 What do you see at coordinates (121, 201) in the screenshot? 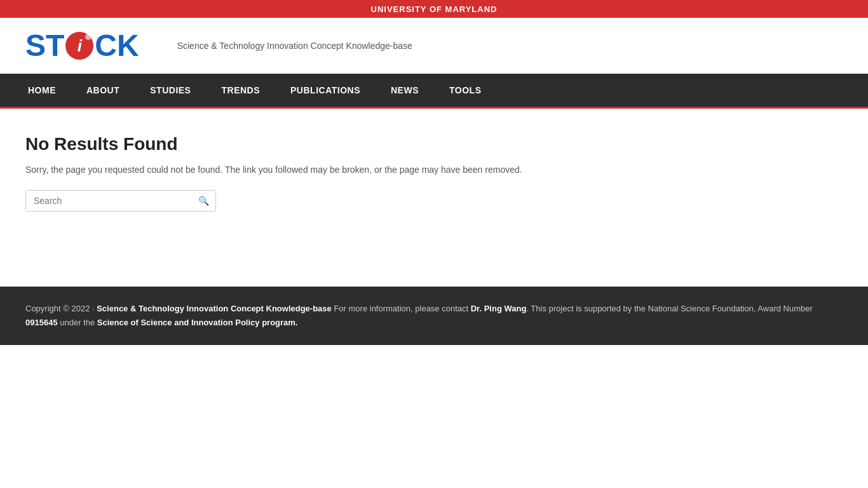
I see `search-form: 🔍` at bounding box center [121, 201].